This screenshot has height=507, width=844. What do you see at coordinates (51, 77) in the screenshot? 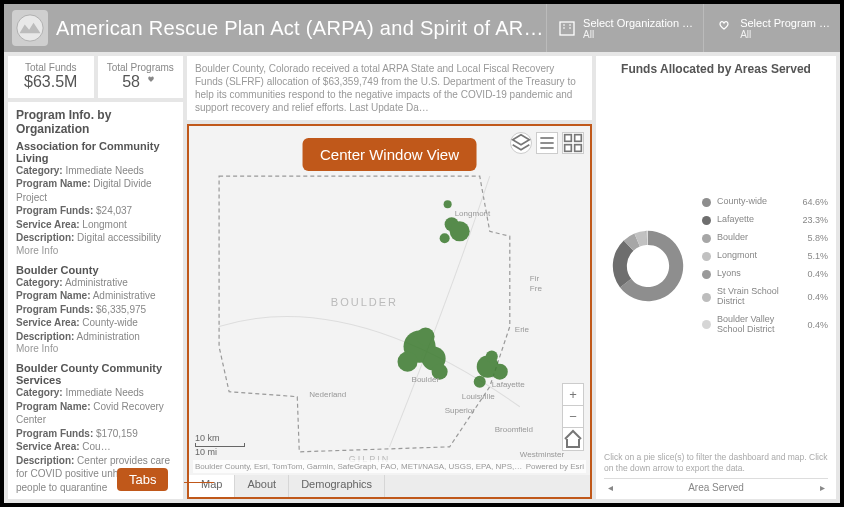
I see `kpi-total-funds: Total Funds $63.5M` at bounding box center [51, 77].